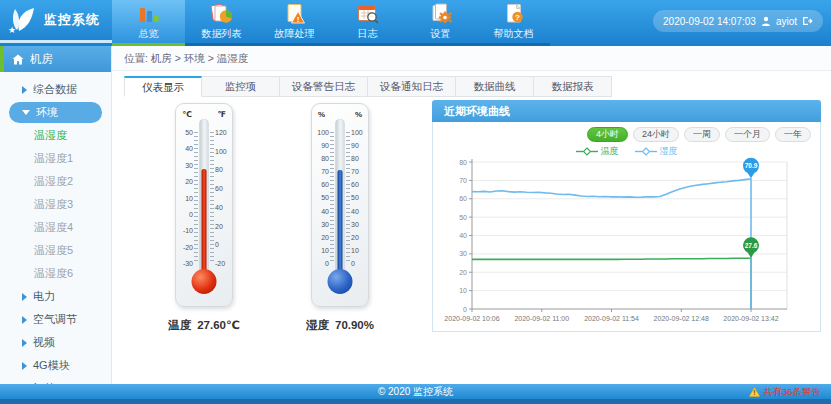 The width and height of the screenshot is (831, 404). I want to click on nav-item-label: 数据列表, so click(222, 34).